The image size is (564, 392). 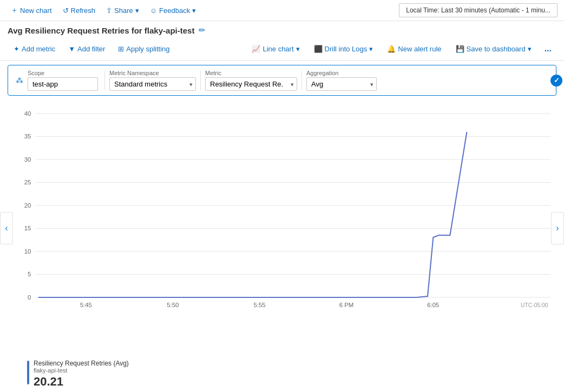 I want to click on metric-toolbar-right: 📈 Line chart ▾ ⬛ Drill into Logs ▾ 🔔 New…, so click(x=401, y=49).